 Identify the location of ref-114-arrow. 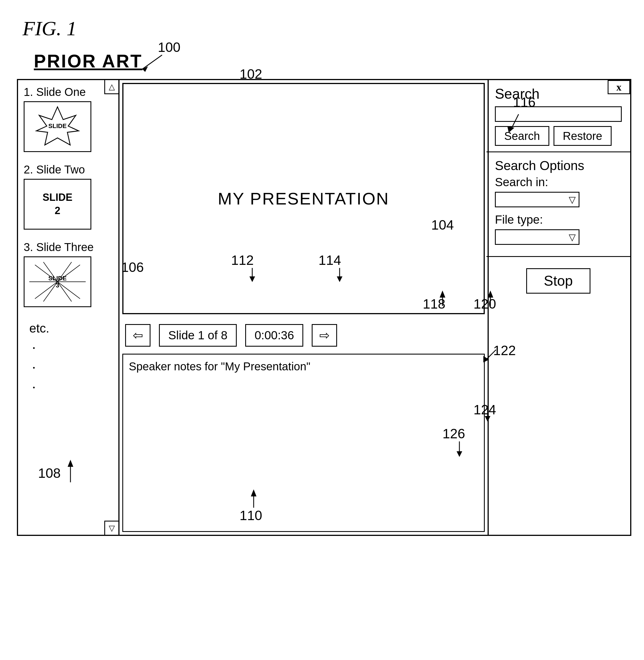
(342, 273).